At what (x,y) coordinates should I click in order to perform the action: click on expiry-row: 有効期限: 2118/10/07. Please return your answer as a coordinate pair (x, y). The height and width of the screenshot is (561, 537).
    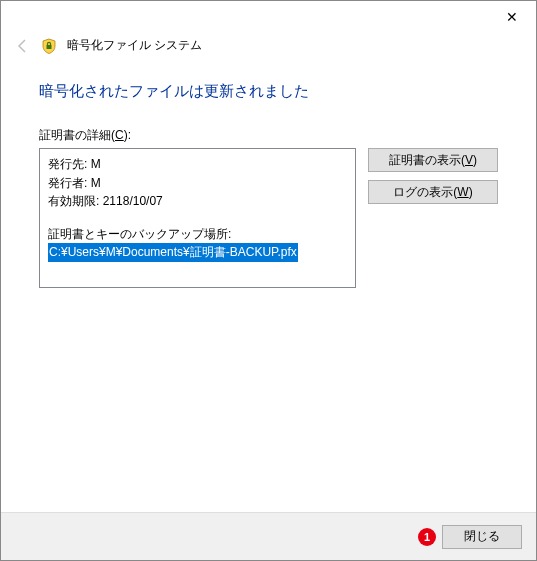
    Looking at the image, I should click on (198, 202).